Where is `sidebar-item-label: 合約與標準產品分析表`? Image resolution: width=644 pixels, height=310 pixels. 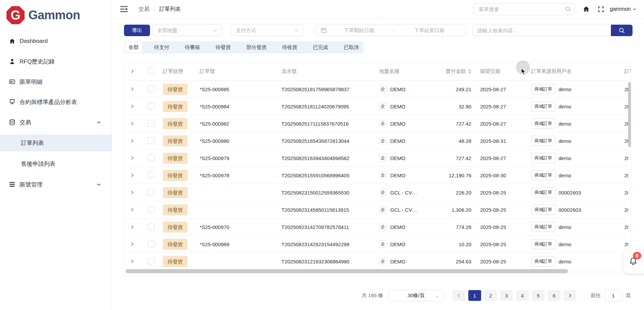
sidebar-item-label: 合約與標準產品分析表 is located at coordinates (48, 102).